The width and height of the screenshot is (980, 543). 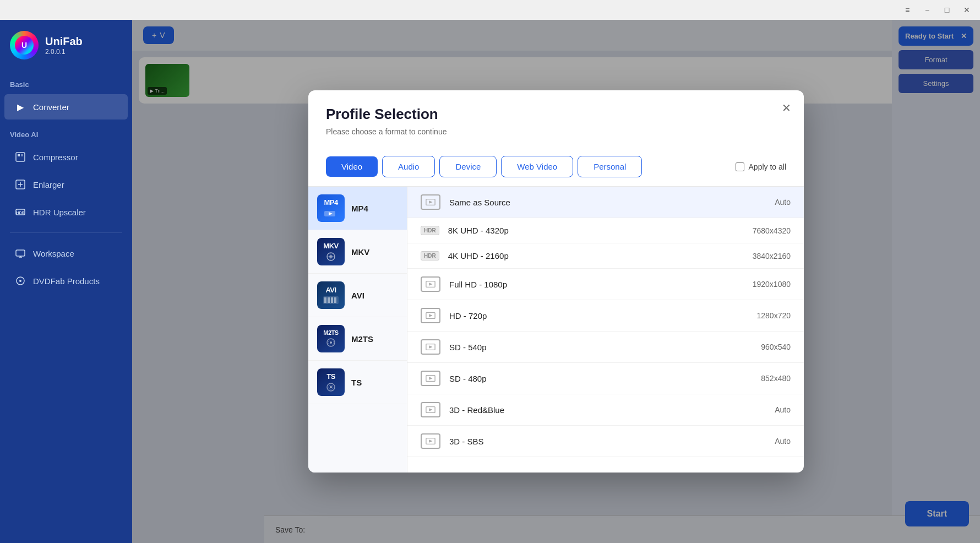 What do you see at coordinates (358, 295) in the screenshot?
I see `avi-label: AVI` at bounding box center [358, 295].